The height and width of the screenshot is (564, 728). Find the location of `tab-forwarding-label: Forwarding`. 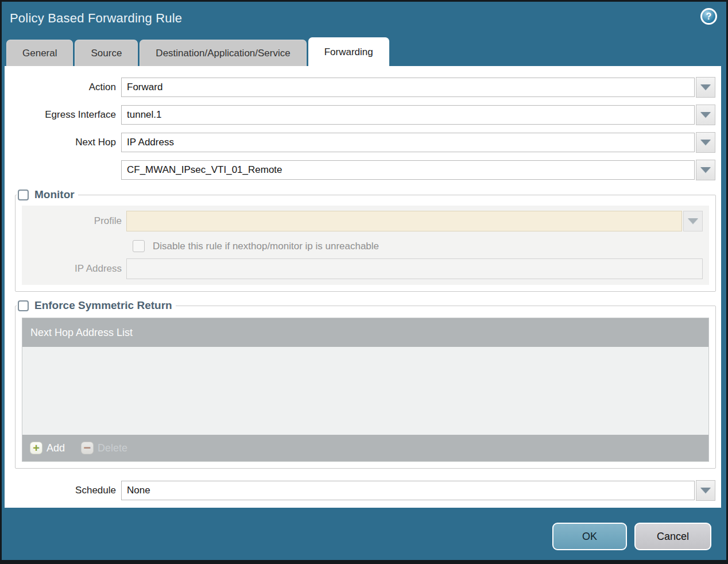

tab-forwarding-label: Forwarding is located at coordinates (349, 52).